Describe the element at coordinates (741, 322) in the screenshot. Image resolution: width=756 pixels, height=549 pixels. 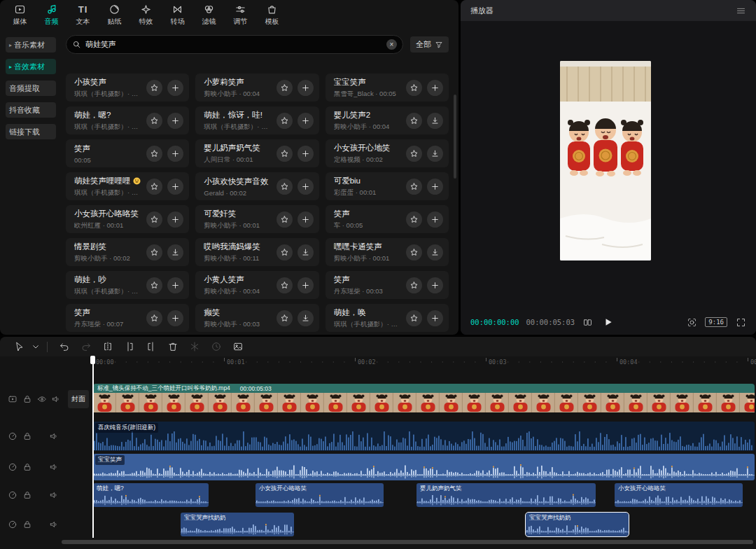
I see `fullscreen-icon` at that location.